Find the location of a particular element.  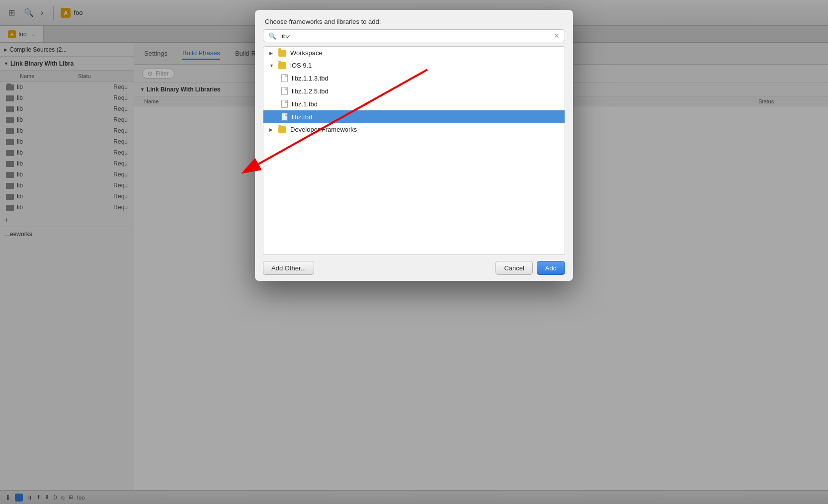

add-other-button: Add Other... is located at coordinates (288, 268).